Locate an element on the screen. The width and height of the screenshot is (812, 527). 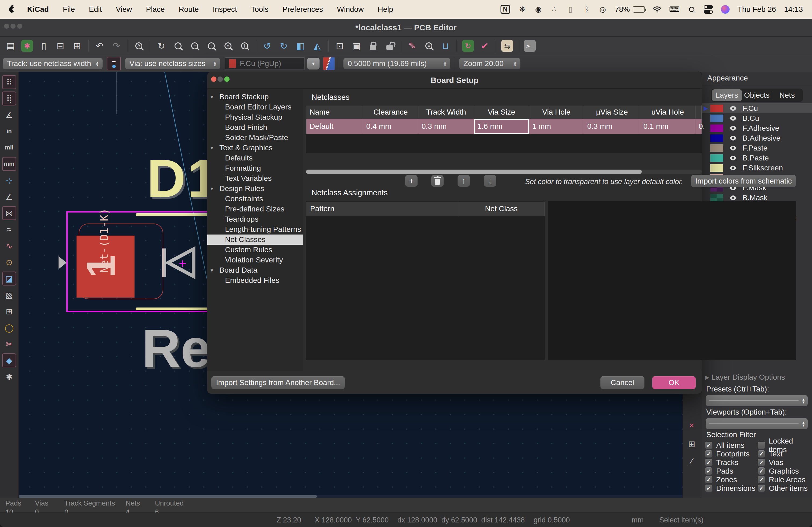
tree-item-teardrops: Teardrops is located at coordinates (255, 219).